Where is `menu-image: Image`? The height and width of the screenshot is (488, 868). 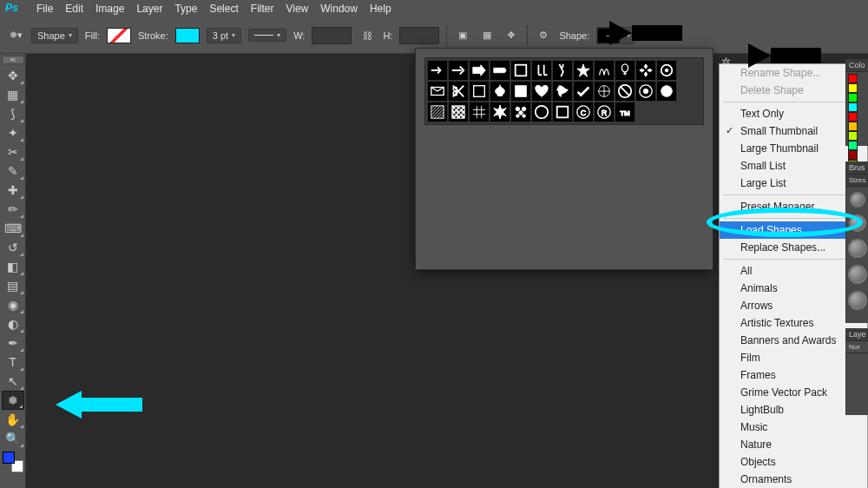 menu-image: Image is located at coordinates (109, 9).